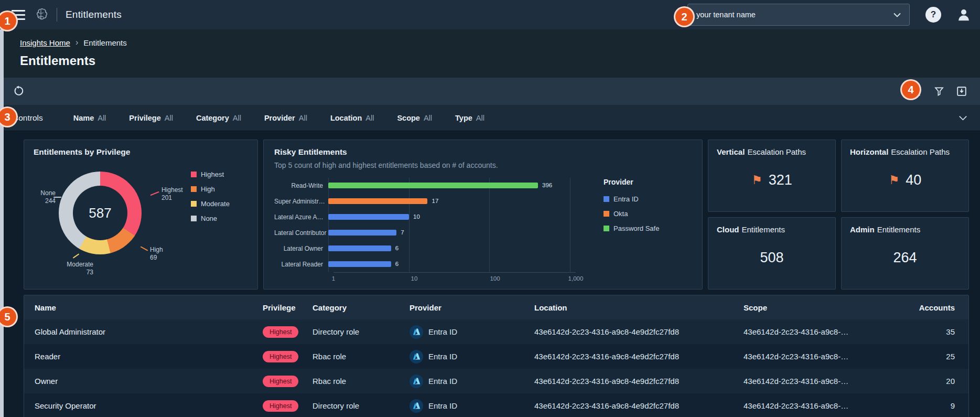  I want to click on callout-2: 2, so click(684, 17).